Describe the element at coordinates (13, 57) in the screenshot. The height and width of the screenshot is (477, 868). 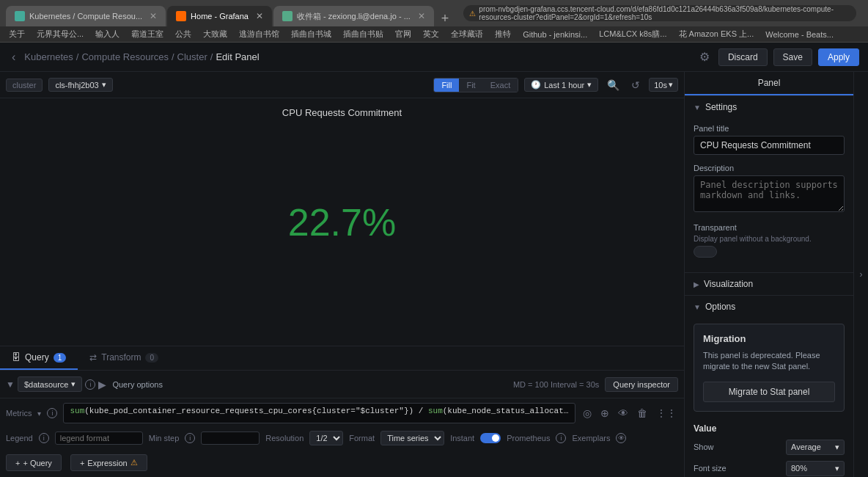
I see `back-button: ‹` at that location.